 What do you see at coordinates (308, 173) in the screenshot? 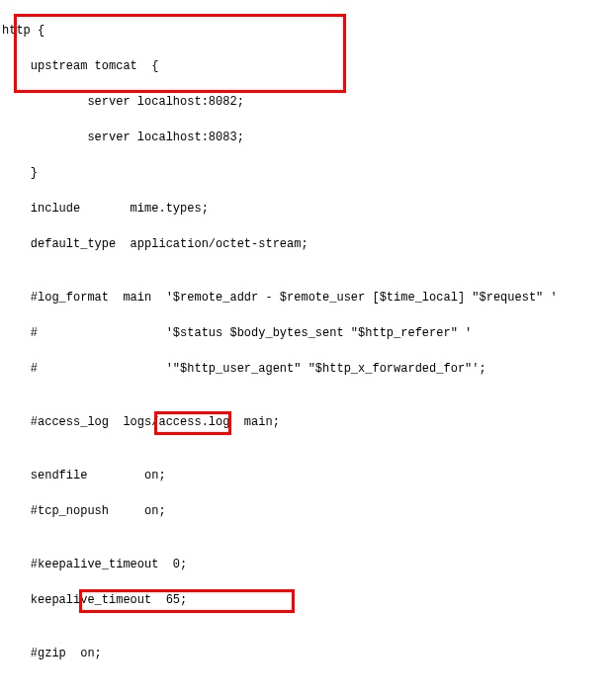
I see `code-line: }` at bounding box center [308, 173].